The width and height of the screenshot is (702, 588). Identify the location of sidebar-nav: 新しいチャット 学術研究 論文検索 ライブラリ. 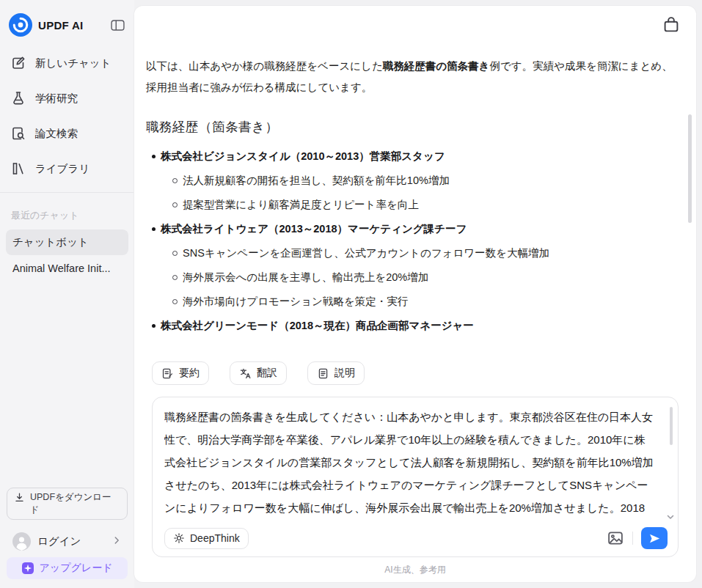
(67, 116).